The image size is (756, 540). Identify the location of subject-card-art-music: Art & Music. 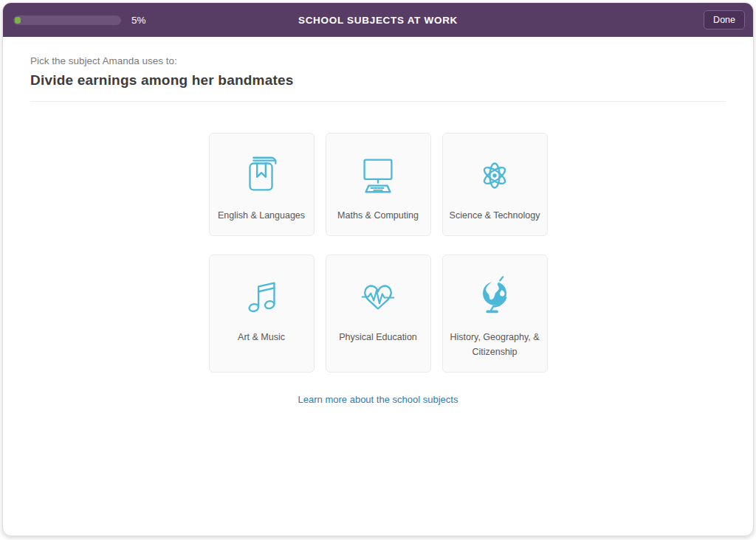
(261, 314).